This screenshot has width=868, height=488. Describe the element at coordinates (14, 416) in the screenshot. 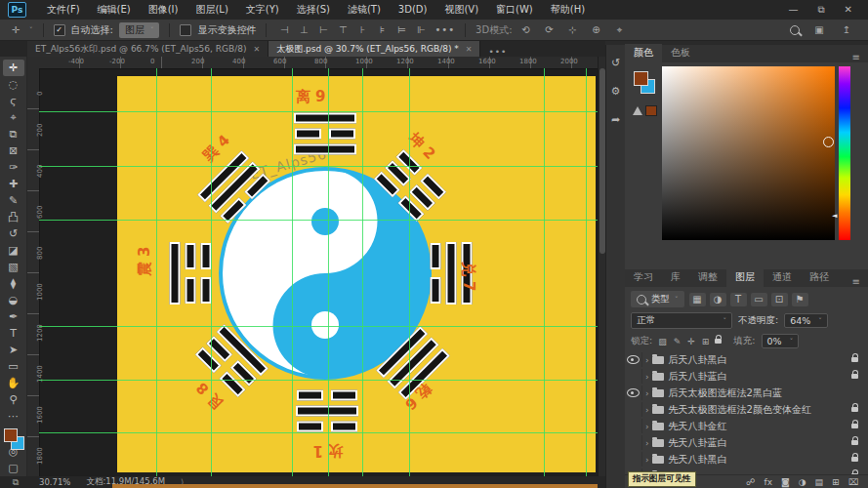

I see `toolbar-ellipsis: ⋯` at that location.